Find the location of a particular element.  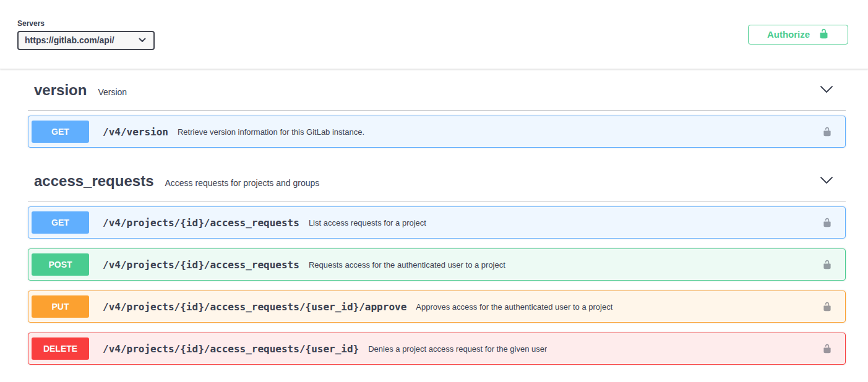

tag-description: Version is located at coordinates (113, 92).